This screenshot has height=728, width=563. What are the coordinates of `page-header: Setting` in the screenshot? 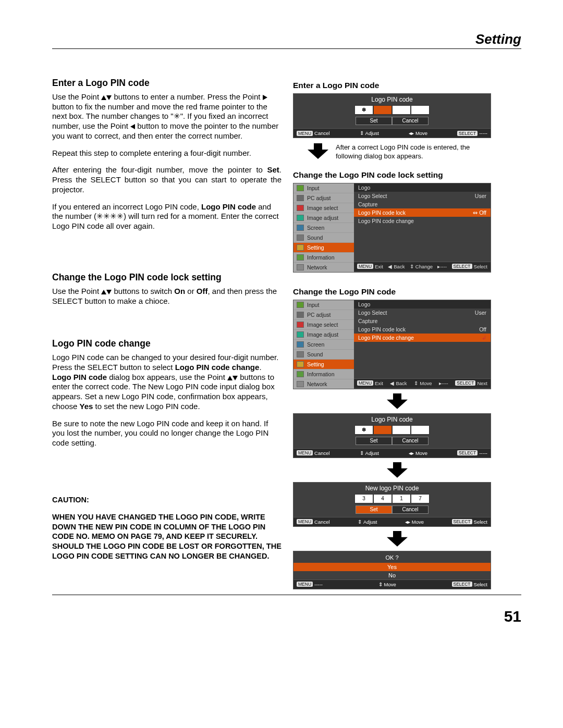 It's located at (287, 40).